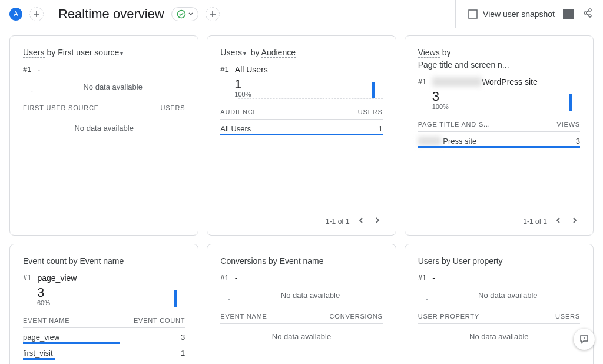 This screenshot has width=603, height=364. Describe the element at coordinates (302, 316) in the screenshot. I see `table-head: EVENT NAME CONVERSIONS` at that location.